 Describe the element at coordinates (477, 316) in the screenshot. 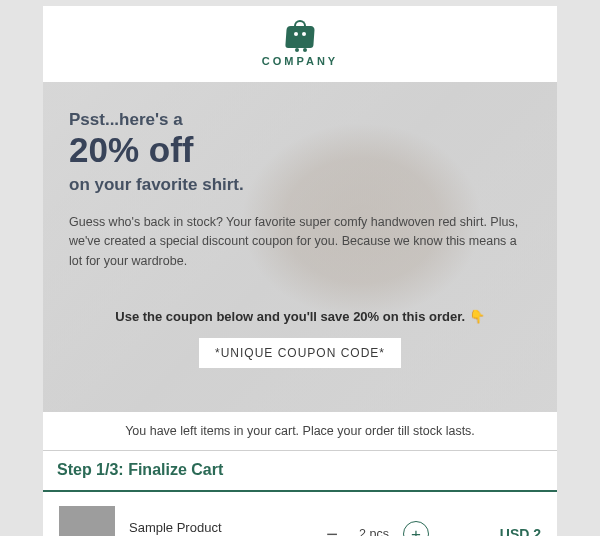

I see `point-down-icon: 👇` at that location.